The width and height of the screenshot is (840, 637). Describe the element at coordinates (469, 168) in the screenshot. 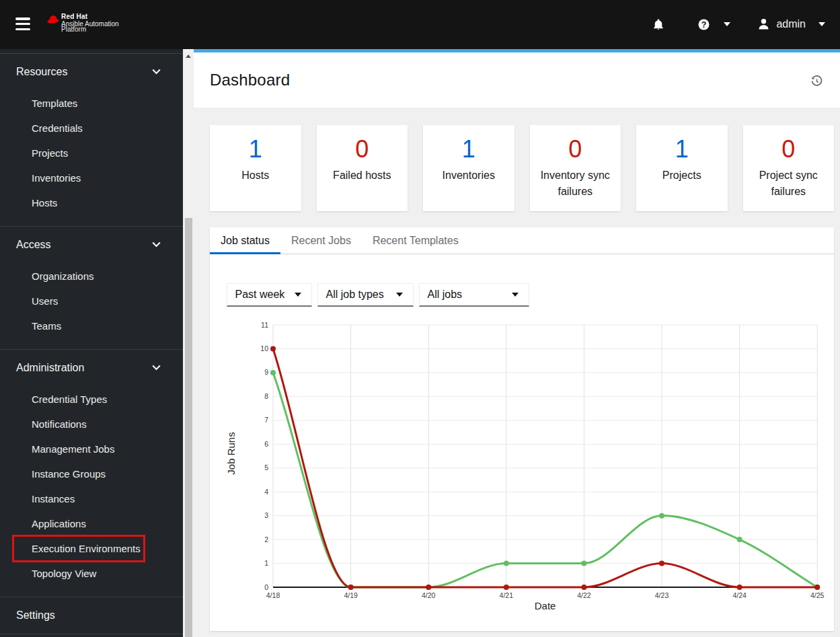

I see `summary-card-inventories: 1Inventories` at that location.